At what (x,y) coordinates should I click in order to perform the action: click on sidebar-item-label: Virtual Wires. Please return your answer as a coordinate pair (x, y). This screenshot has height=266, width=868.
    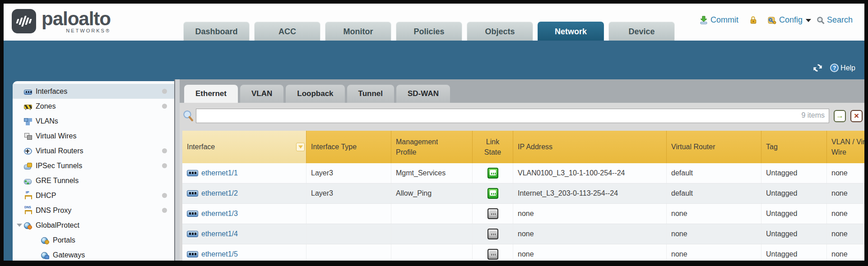
    Looking at the image, I should click on (56, 136).